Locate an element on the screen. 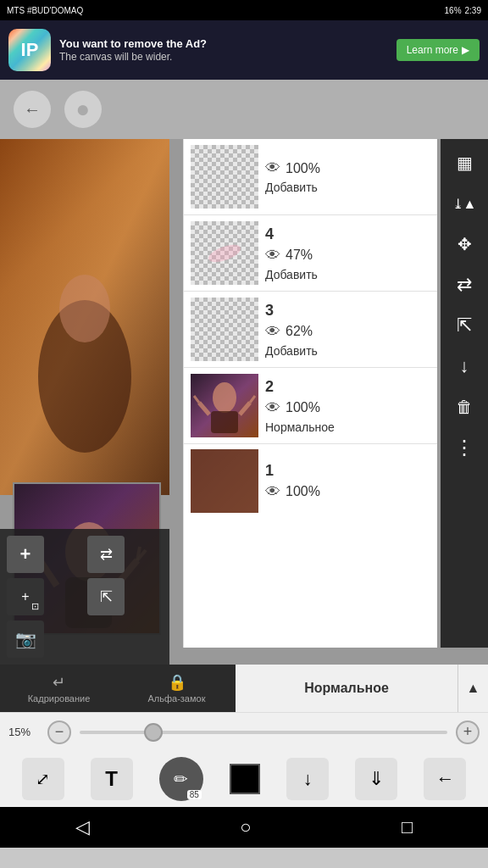 Image resolution: width=488 pixels, height=868 pixels. double-arrow-icon: ⇓ is located at coordinates (376, 779).